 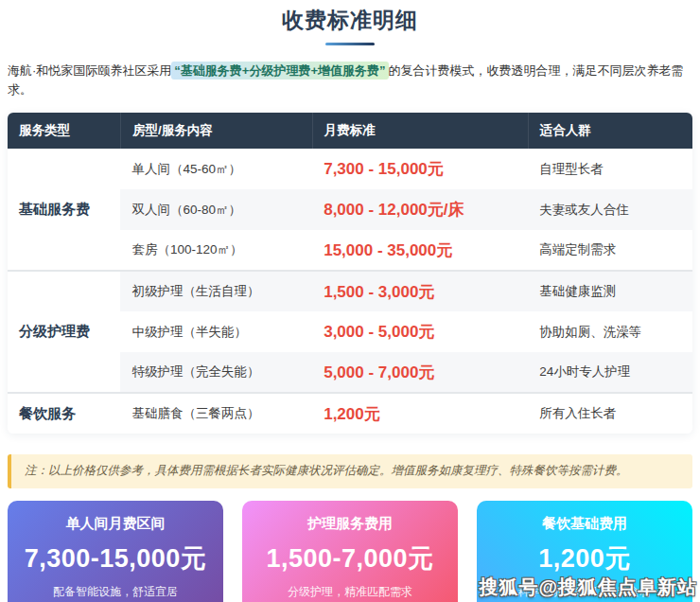 I want to click on audience-cell: 协助如厕、洗澡等, so click(x=610, y=331).